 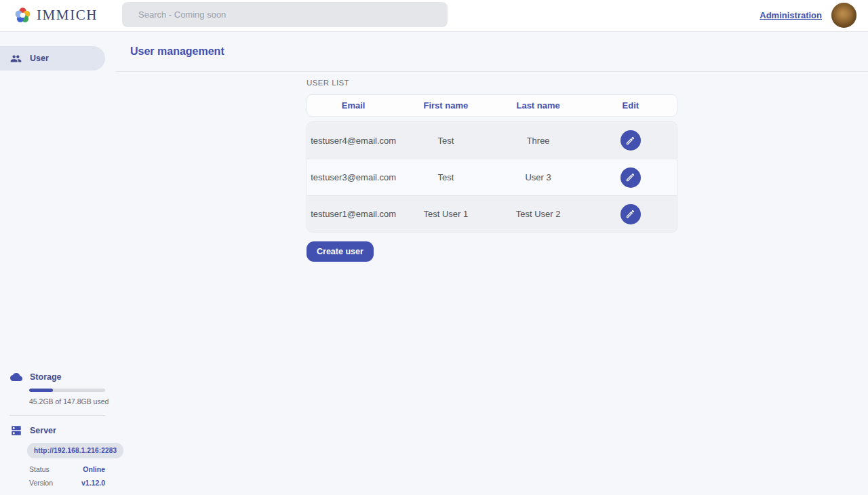 What do you see at coordinates (587, 83) in the screenshot?
I see `user-list-section-title: USER LIST` at bounding box center [587, 83].